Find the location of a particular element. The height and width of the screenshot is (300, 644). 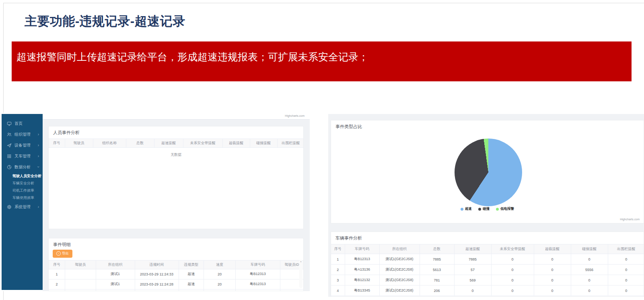

sidebar-item-系统管理: 系统管理› is located at coordinates (22, 207).